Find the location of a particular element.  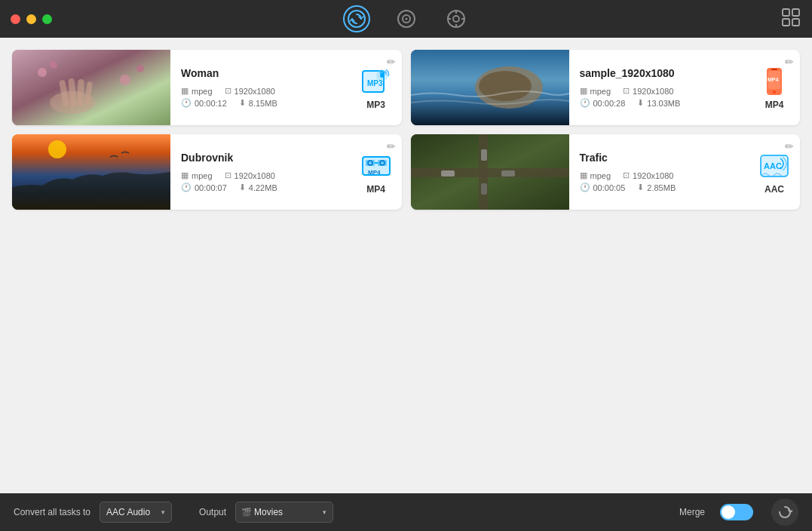

merge-label: Merge is located at coordinates (692, 512).